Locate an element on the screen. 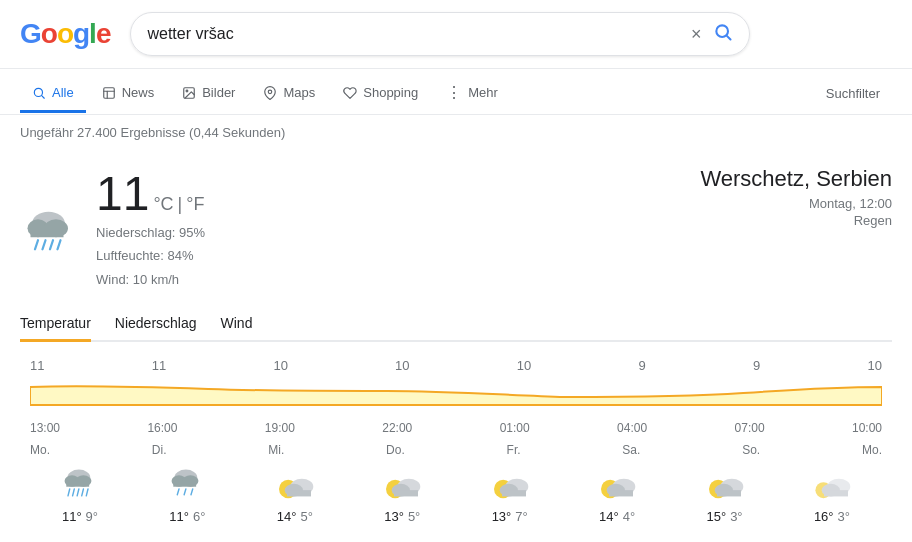  forecast-temps-5: 13° 7° is located at coordinates (510, 516).